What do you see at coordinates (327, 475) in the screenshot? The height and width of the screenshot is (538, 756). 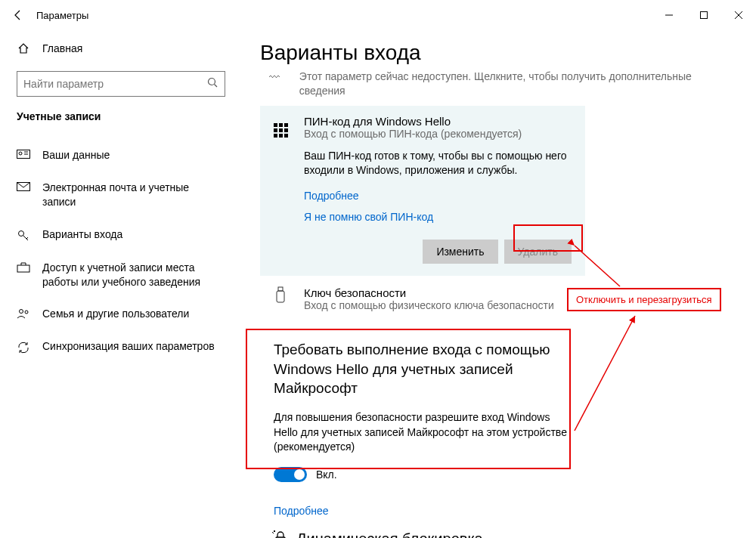 I see `toggle-state: Вкл.` at bounding box center [327, 475].